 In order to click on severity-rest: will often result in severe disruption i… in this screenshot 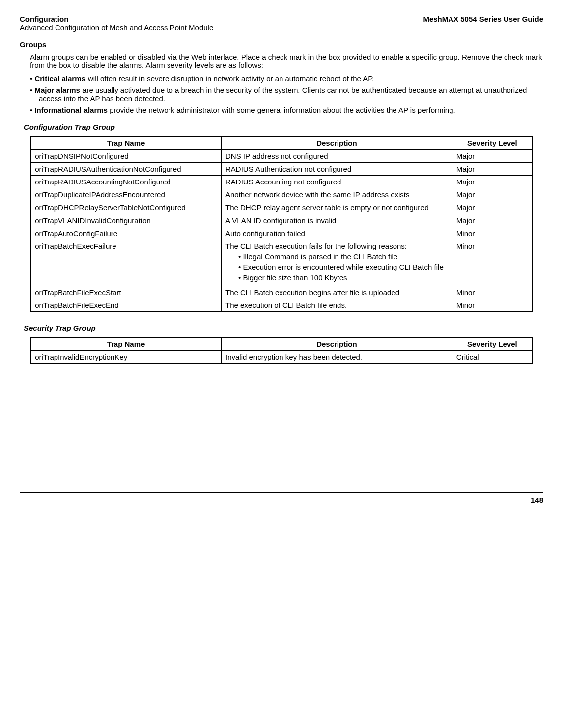, I will do `click(230, 78)`.